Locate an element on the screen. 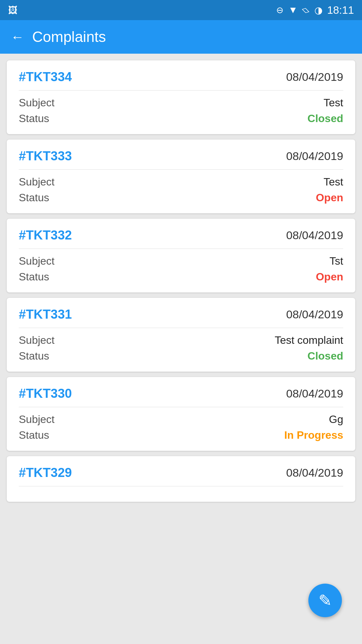  subject-value: Gg is located at coordinates (336, 419).